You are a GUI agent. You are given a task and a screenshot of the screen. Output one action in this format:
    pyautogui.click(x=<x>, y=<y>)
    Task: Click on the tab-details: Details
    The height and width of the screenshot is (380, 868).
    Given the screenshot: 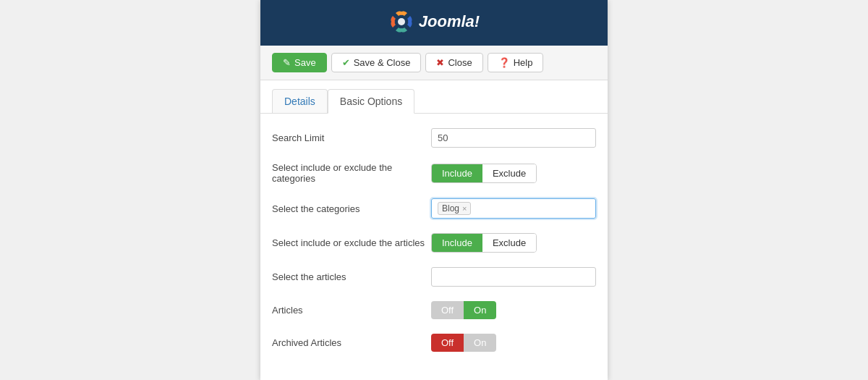 What is the action you would take?
    pyautogui.click(x=299, y=101)
    